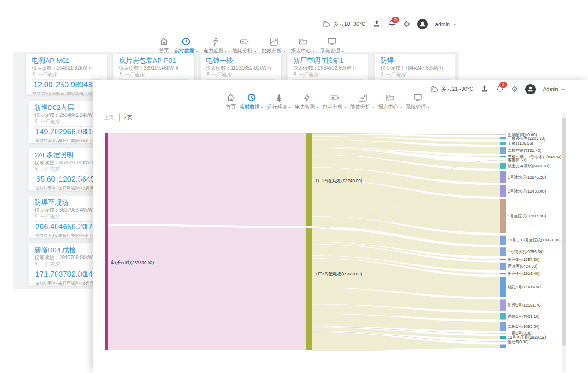  I want to click on upload-icon, so click(485, 90).